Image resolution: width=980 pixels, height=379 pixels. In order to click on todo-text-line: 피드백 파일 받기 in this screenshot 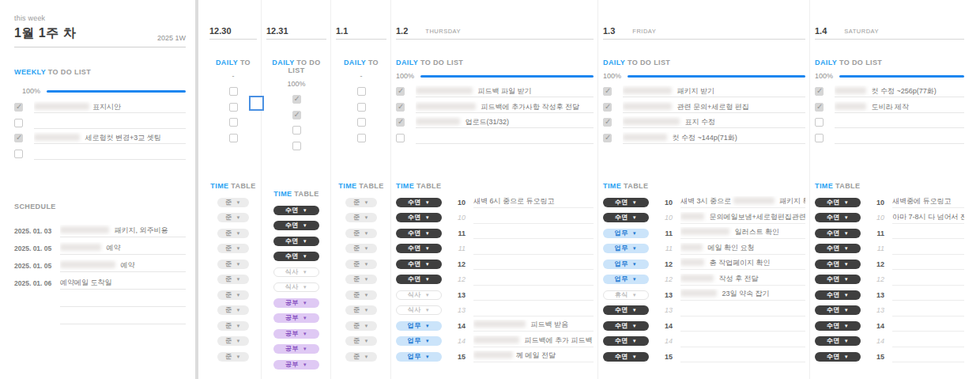, I will do `click(504, 92)`.